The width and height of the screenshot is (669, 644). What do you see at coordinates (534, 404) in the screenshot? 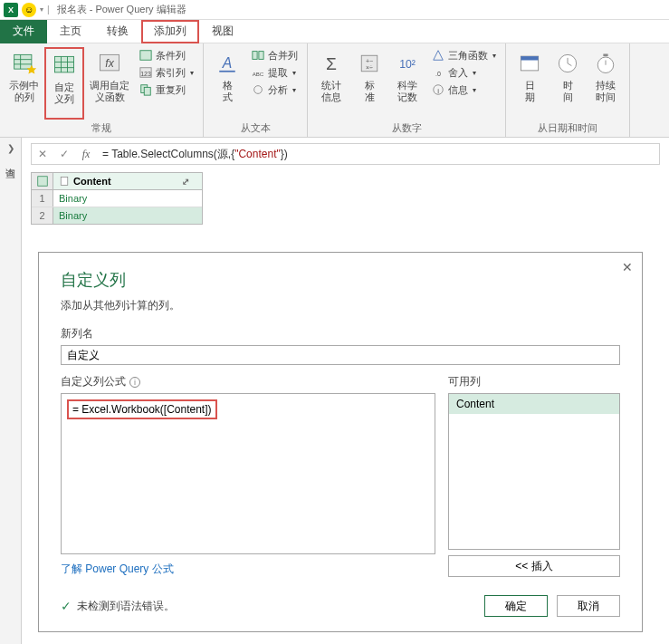
I see `available-column-item: Content` at bounding box center [534, 404].